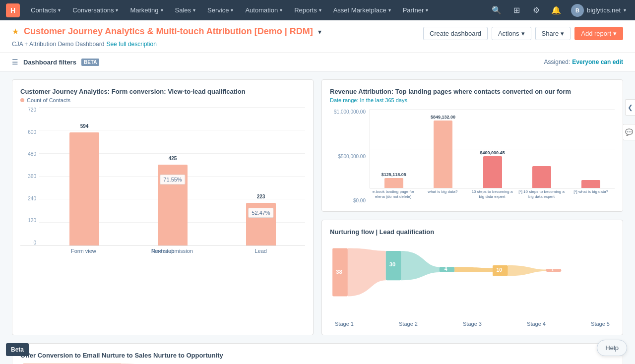  What do you see at coordinates (173, 205) in the screenshot?
I see `bar-form-submission: 425 71.55%` at bounding box center [173, 205].